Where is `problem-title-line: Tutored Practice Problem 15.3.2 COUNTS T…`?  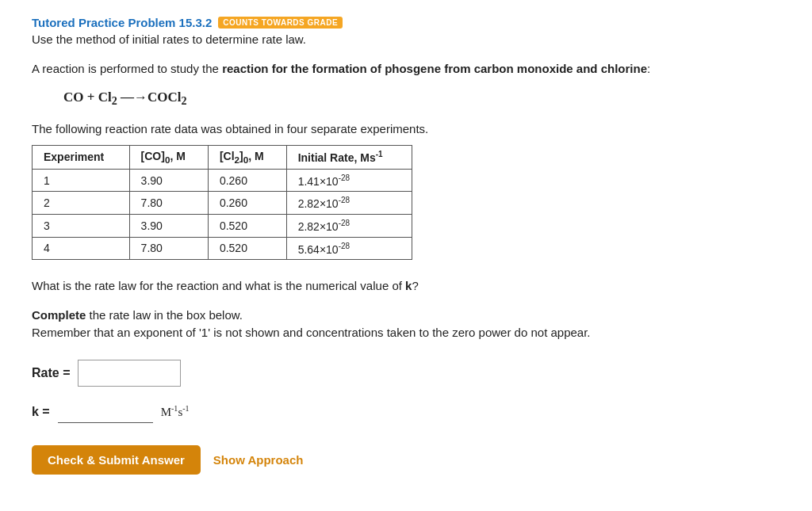 problem-title-line: Tutored Practice Problem 15.3.2 COUNTS T… is located at coordinates (406, 22).